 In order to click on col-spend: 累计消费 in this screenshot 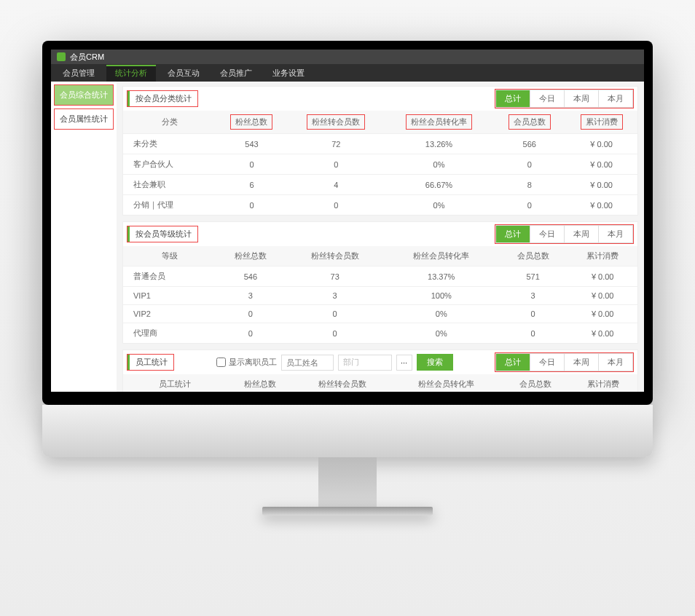, I will do `click(602, 122)`.